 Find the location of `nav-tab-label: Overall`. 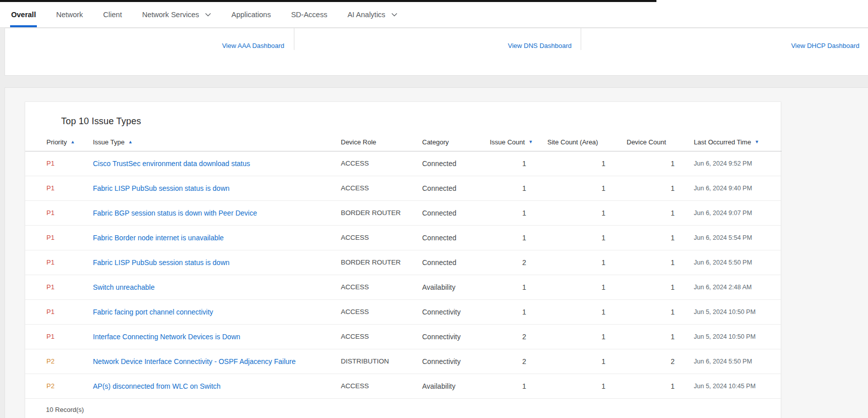

nav-tab-label: Overall is located at coordinates (23, 15).